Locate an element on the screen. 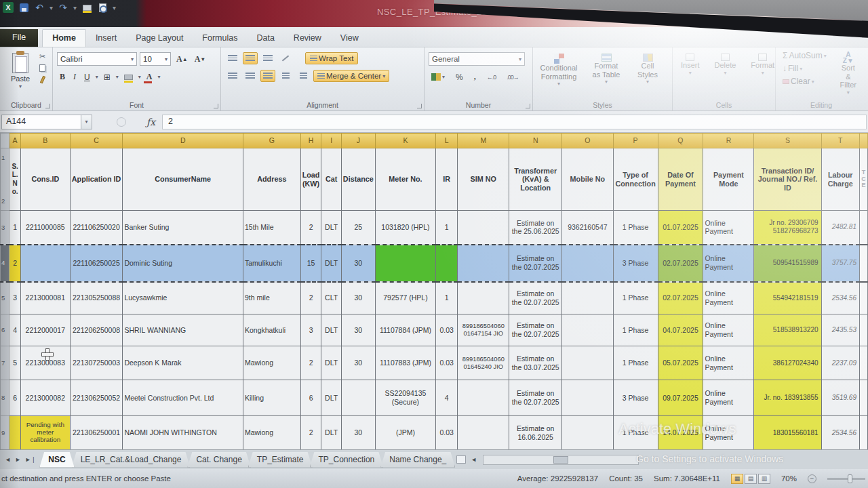 This screenshot has width=868, height=488. zoom-level: 70% is located at coordinates (789, 479).